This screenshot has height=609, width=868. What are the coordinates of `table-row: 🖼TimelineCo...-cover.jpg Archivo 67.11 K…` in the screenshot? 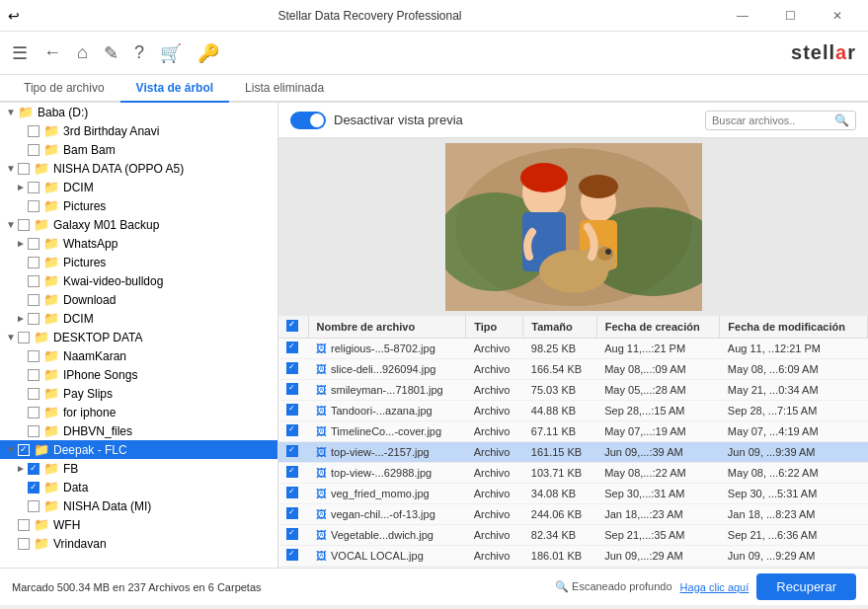 It's located at (573, 432).